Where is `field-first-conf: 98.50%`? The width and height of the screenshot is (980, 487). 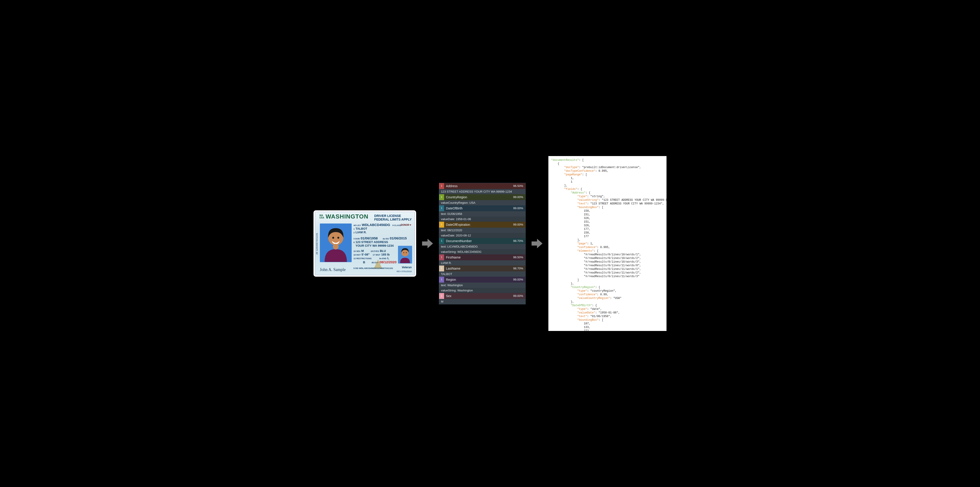
field-first-conf: 98.50% is located at coordinates (518, 257).